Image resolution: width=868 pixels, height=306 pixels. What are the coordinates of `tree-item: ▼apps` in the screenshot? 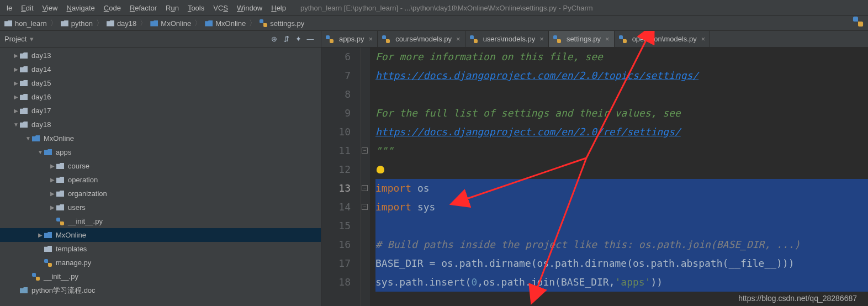 It's located at (160, 152).